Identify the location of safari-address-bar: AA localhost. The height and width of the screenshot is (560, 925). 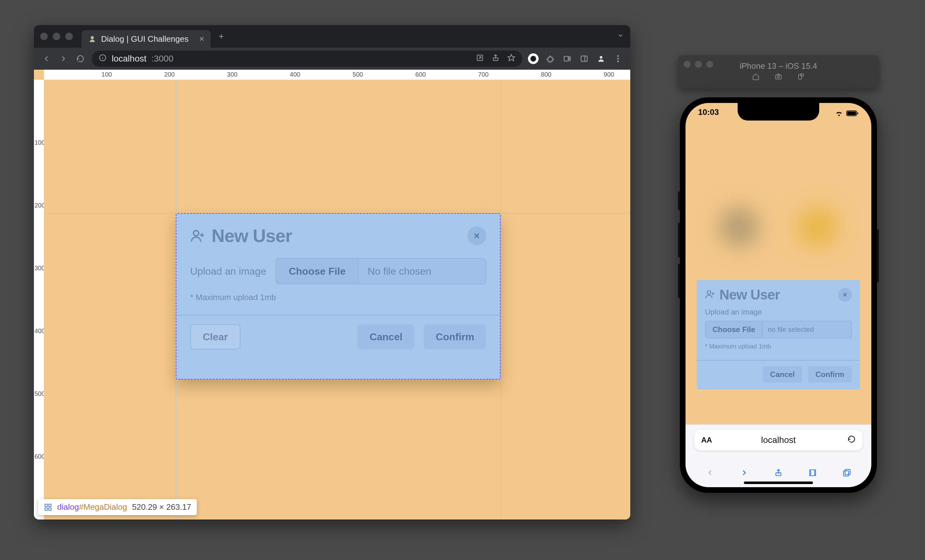
(779, 440).